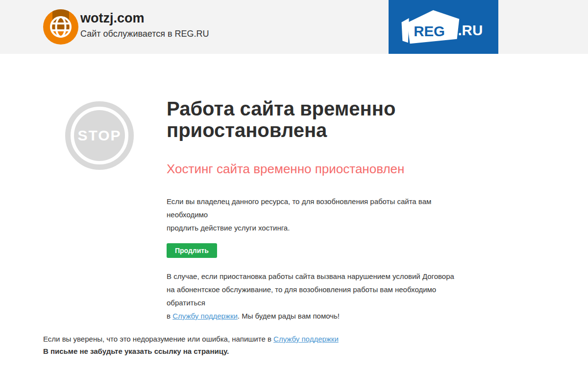 This screenshot has width=588, height=369. Describe the element at coordinates (99, 136) in the screenshot. I see `stop-badge-label: STOP` at that location.